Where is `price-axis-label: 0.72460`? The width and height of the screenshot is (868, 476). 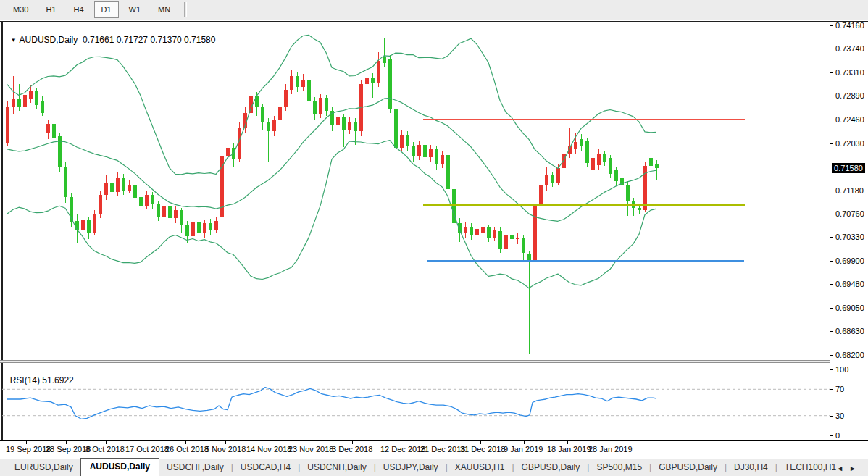
price-axis-label: 0.72460 is located at coordinates (850, 120).